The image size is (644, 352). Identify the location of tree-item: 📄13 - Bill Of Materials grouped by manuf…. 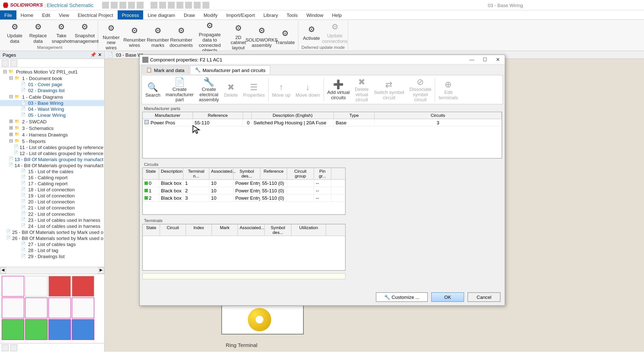
(52, 159).